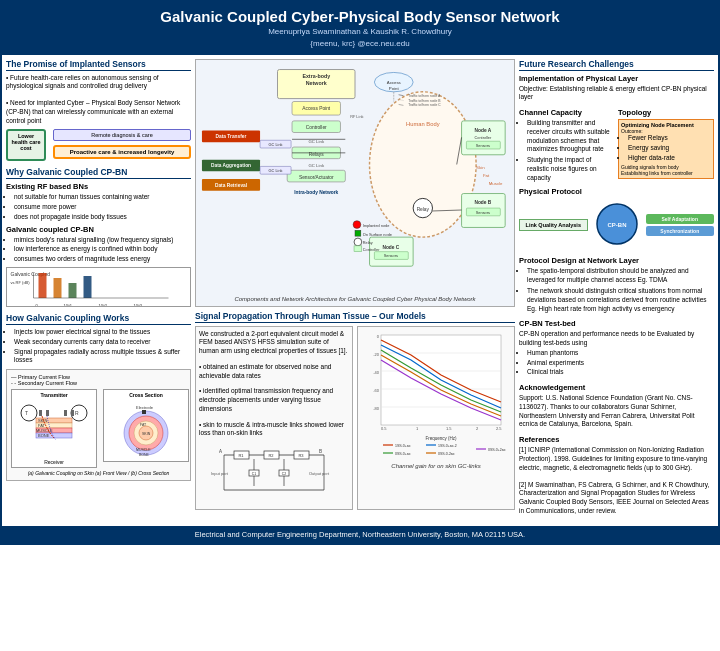 This screenshot has height=651, width=720. What do you see at coordinates (98, 173) in the screenshot?
I see `why-title: Why Galvanic Coupled CP-BN` at bounding box center [98, 173].